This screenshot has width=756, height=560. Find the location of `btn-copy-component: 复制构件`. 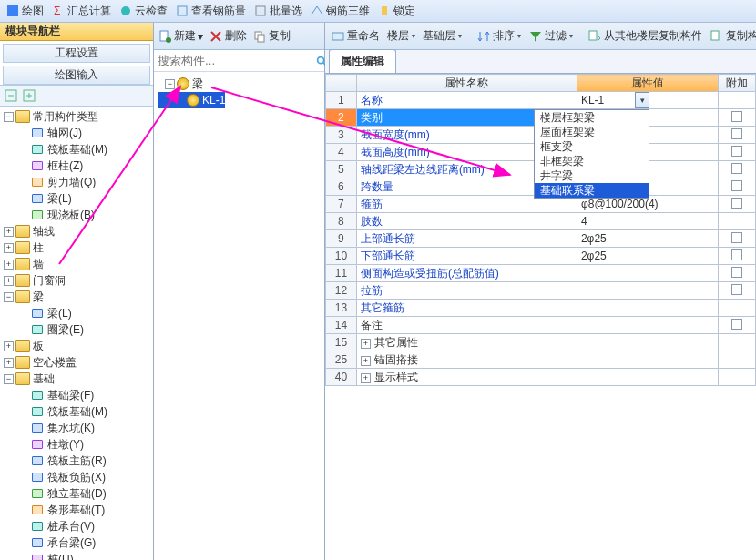

btn-copy-component: 复制构件 is located at coordinates (732, 36).